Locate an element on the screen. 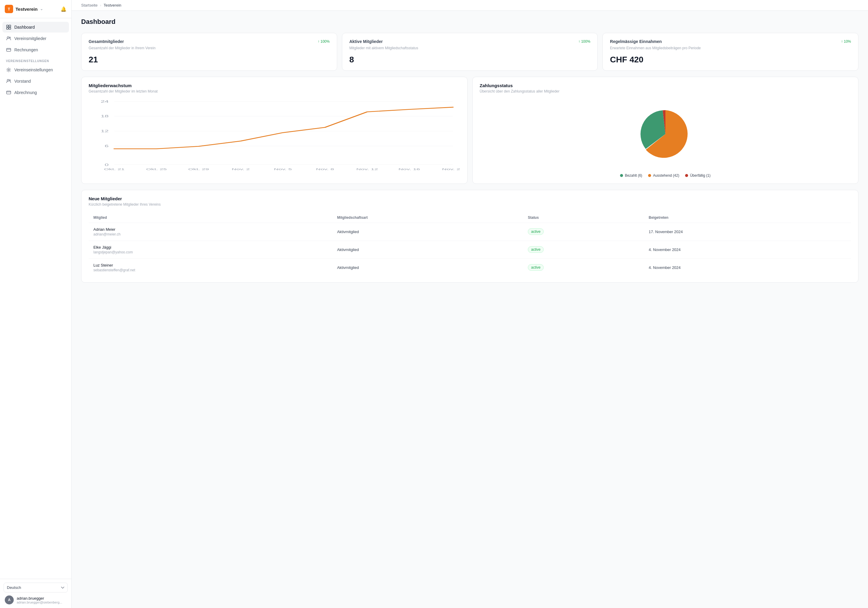 The width and height of the screenshot is (868, 608). table-row: Elke Jäggi langstjepan@yahoo.com Aktivmi… is located at coordinates (470, 250).